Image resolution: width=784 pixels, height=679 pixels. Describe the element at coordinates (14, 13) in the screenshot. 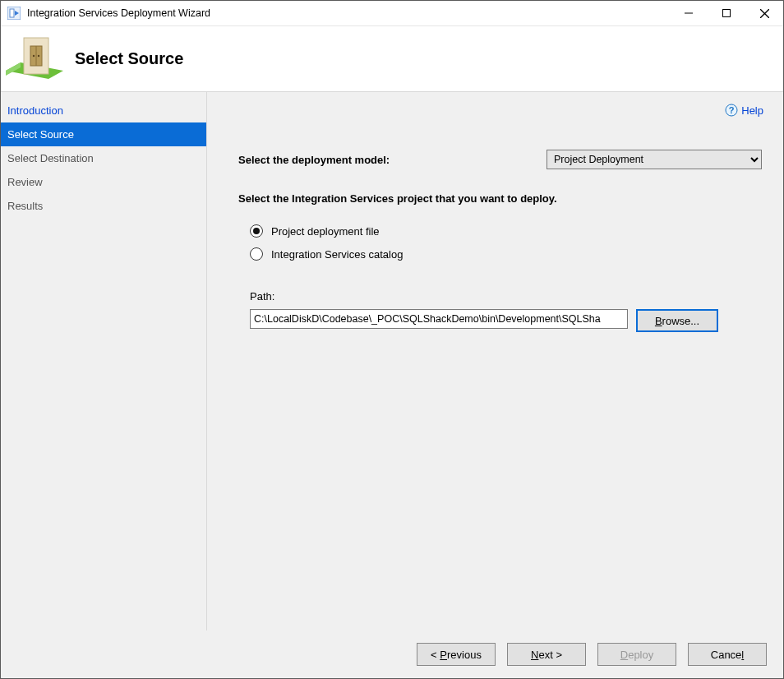

I see `app-icon` at that location.